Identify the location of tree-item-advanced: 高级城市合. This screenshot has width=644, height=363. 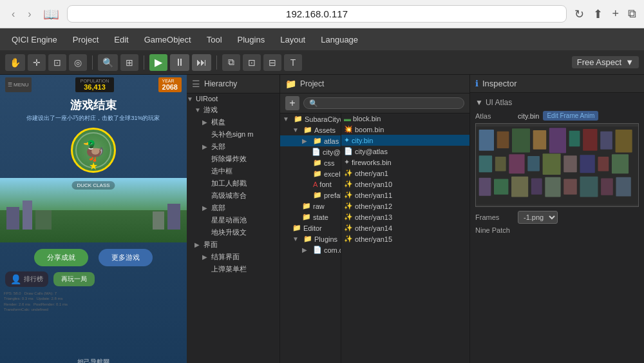
(233, 196).